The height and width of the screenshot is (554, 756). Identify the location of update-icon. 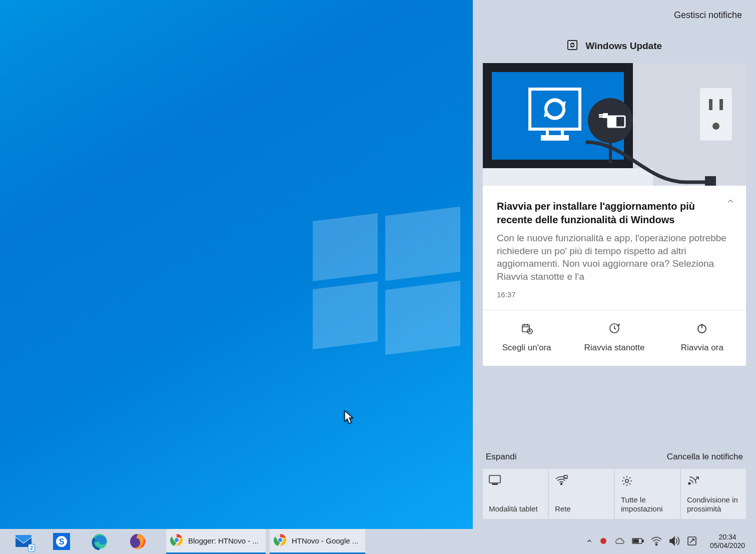
(572, 46).